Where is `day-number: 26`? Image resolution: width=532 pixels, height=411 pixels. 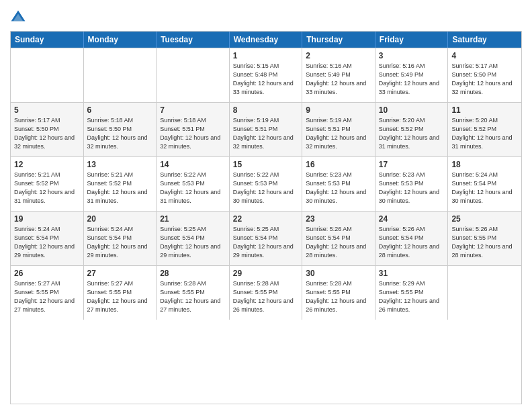
day-number: 26 is located at coordinates (47, 273).